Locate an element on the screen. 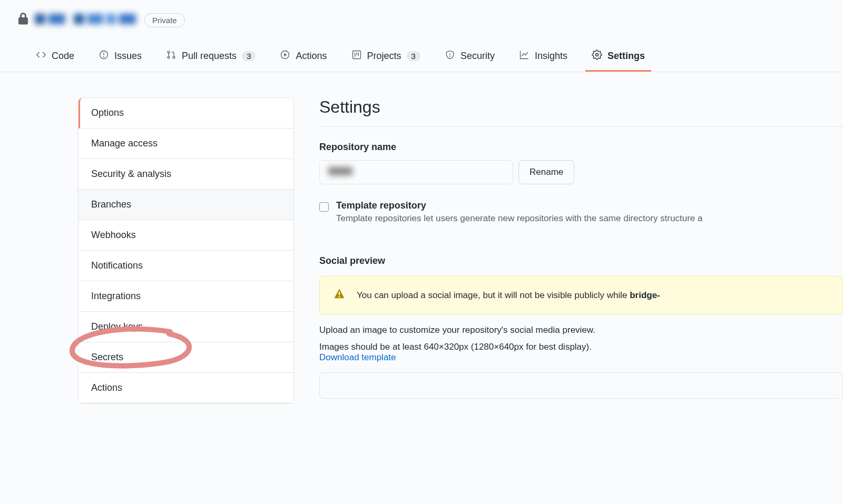 The image size is (843, 504). rename-button: Rename is located at coordinates (546, 172).